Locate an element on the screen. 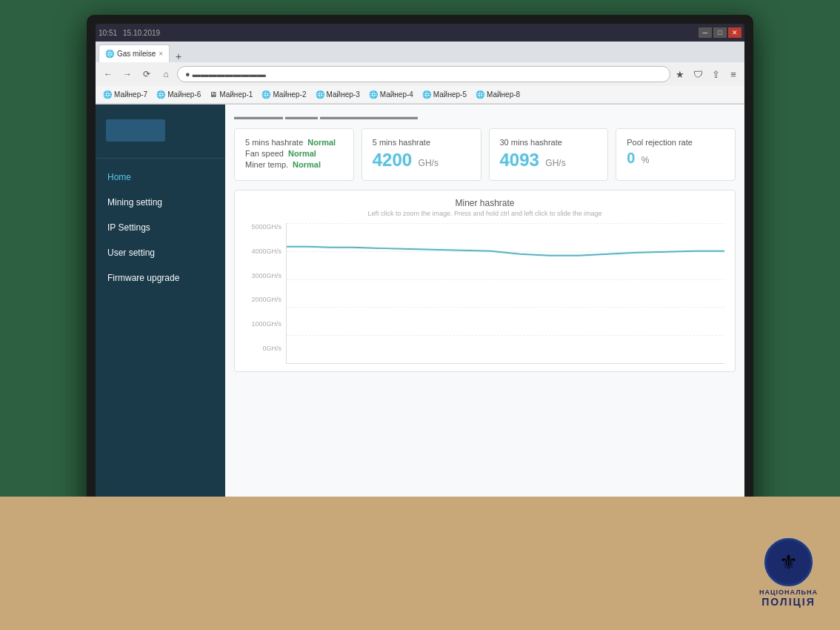 Image resolution: width=840 pixels, height=630 pixels. yaxis-0: 0GH/s is located at coordinates (272, 348).